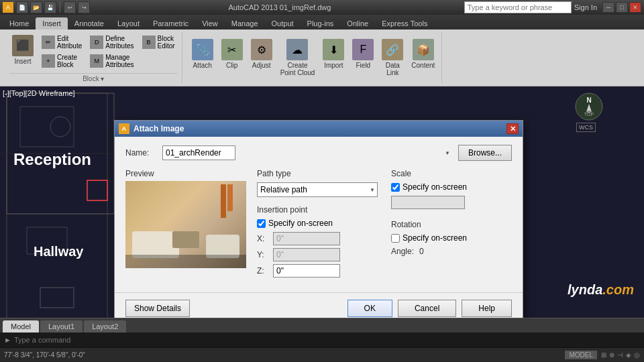 The height and width of the screenshot is (362, 644). What do you see at coordinates (129, 23) in the screenshot?
I see `tab-layout: Layout` at bounding box center [129, 23].